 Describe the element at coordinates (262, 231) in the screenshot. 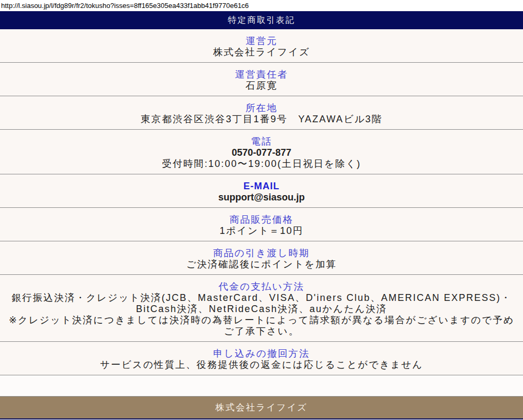

I see `section-text: 1ポイント＝10円` at that location.